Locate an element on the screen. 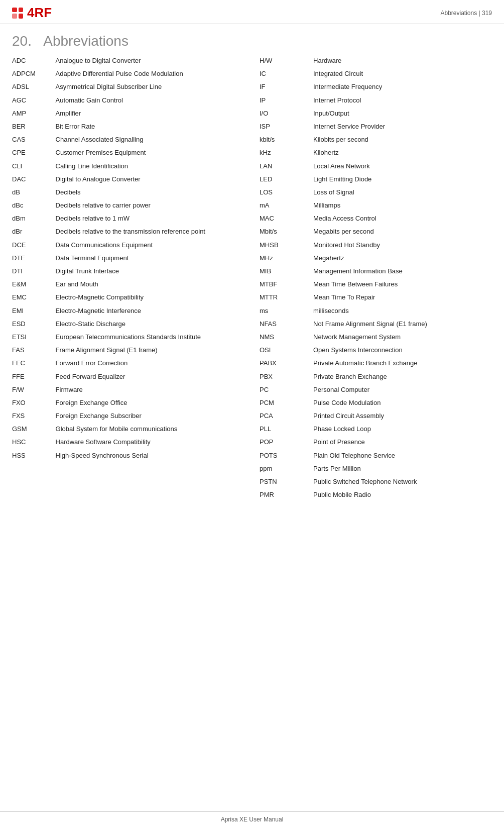 Image resolution: width=504 pixels, height=832 pixels. table-row: ADPCMAdaptive Differential Pulse Code Mo… is located at coordinates (129, 74).